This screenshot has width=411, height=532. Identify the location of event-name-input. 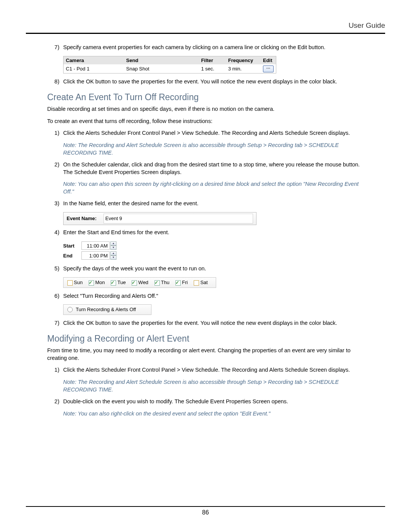
(178, 219).